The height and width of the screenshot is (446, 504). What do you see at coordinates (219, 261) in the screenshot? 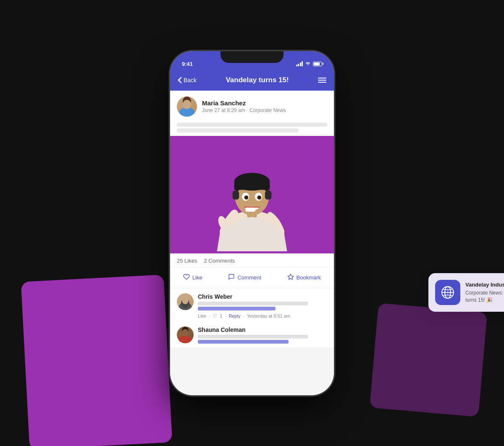
I see `comments-count: 2 Comments` at bounding box center [219, 261].